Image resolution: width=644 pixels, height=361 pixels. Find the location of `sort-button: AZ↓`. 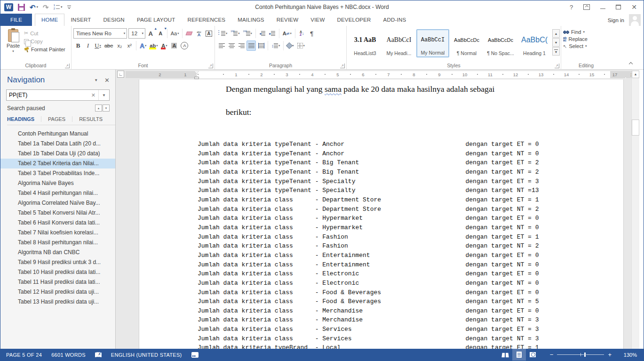

sort-button: AZ↓ is located at coordinates (302, 33).